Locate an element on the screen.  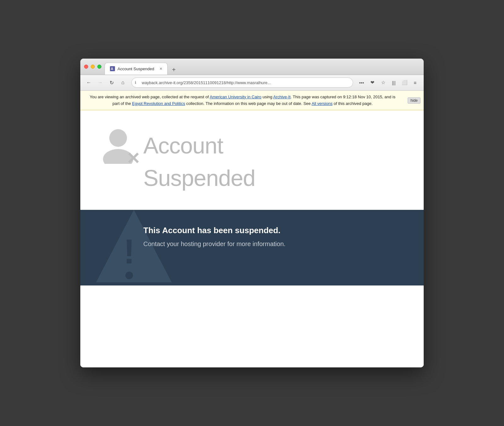
new-tab-button: + is located at coordinates (174, 70).